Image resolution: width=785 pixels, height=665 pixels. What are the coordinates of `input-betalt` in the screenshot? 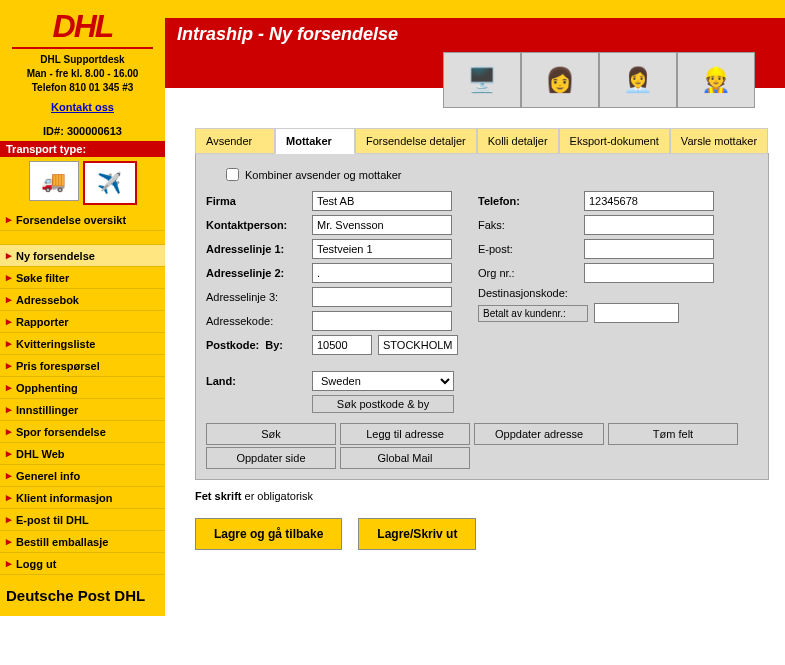 It's located at (636, 313).